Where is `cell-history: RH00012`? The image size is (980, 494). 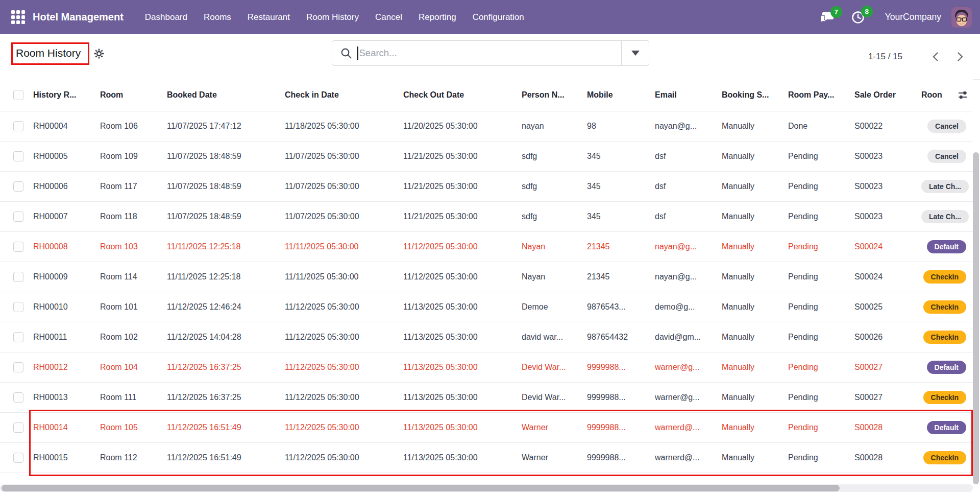 cell-history: RH00012 is located at coordinates (62, 368).